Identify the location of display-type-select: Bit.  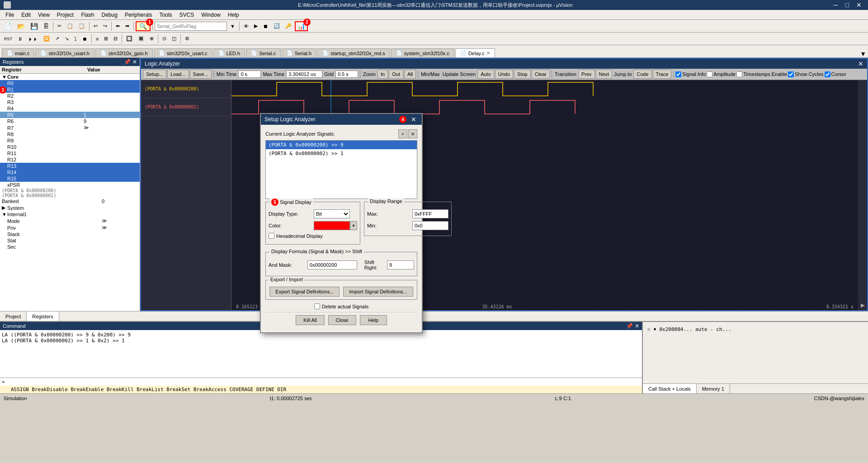
(332, 214).